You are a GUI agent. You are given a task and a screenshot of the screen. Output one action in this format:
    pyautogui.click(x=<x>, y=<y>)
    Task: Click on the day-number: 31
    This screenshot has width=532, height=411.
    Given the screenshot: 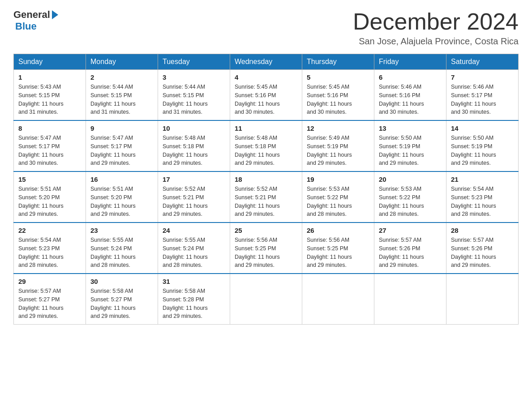 What is the action you would take?
    pyautogui.click(x=194, y=281)
    